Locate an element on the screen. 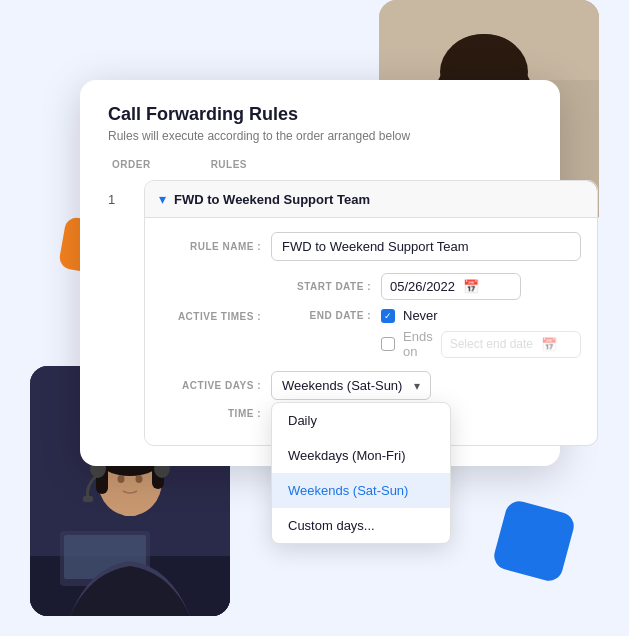  active-days-label: ACTIVE DAYS : is located at coordinates (211, 386).